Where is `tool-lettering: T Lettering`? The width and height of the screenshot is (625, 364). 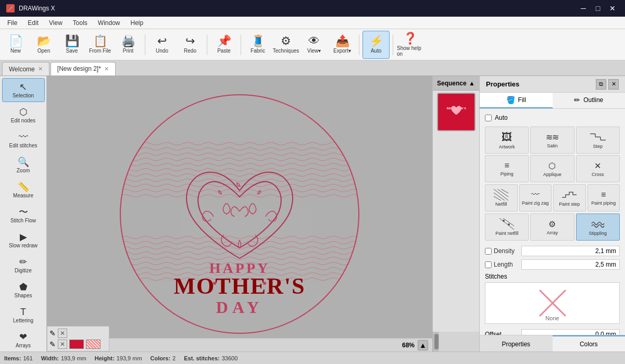 tool-lettering: T Lettering is located at coordinates (23, 315).